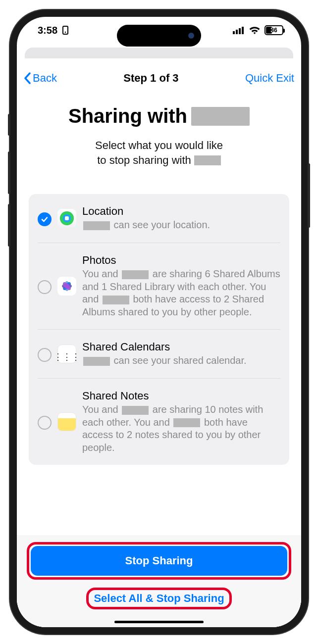 The height and width of the screenshot is (644, 318). Describe the element at coordinates (181, 211) in the screenshot. I see `option-title: Location` at that location.